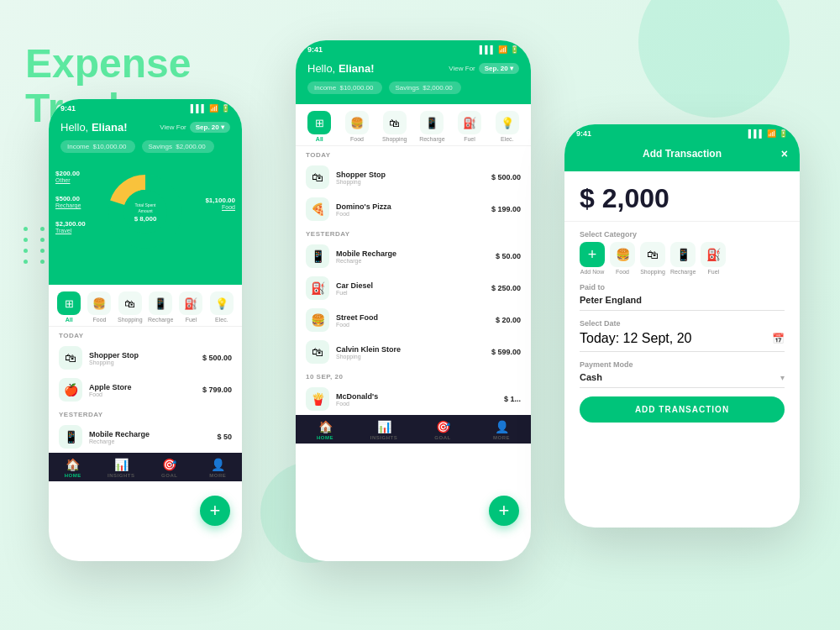 Image resolution: width=840 pixels, height=630 pixels. Describe the element at coordinates (778, 339) in the screenshot. I see `calendar-icon: 📅` at that location.